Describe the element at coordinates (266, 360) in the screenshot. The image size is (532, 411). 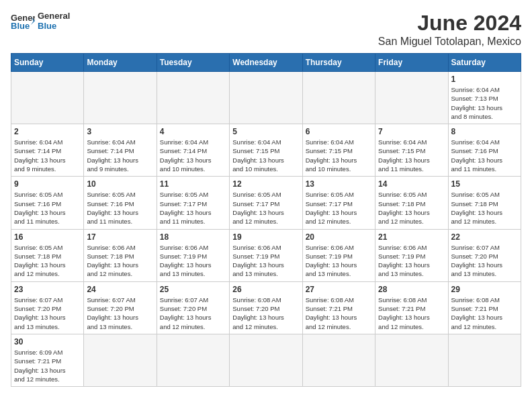
I see `week-row-6: 30Sunrise: 6:09 AM Sunset: 7:21 PM Dayli…` at that location.